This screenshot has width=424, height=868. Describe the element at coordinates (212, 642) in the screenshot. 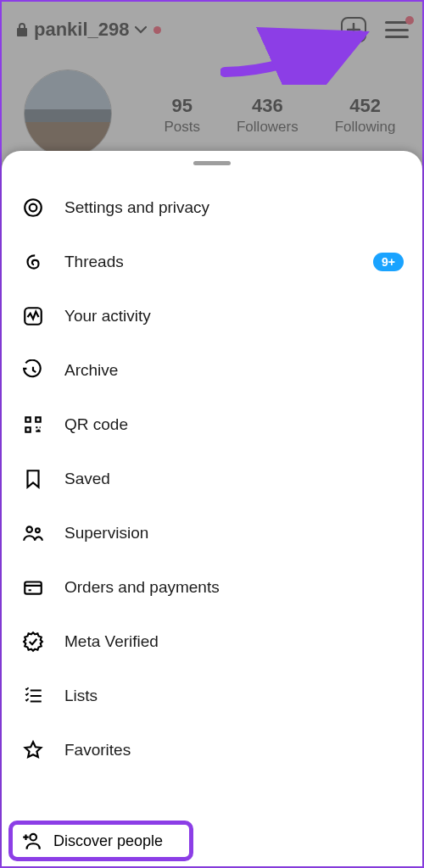

I see `menu-item-meta-verified: Meta Verified` at that location.